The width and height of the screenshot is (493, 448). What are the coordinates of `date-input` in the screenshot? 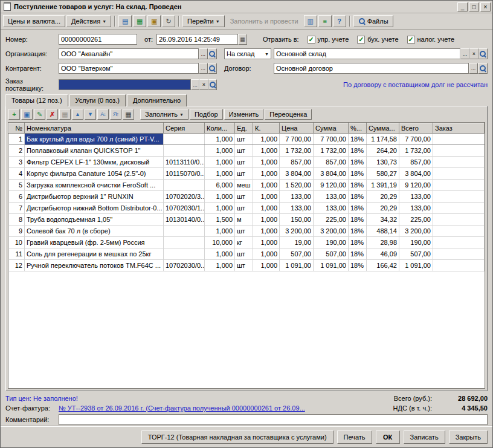 It's located at (197, 39).